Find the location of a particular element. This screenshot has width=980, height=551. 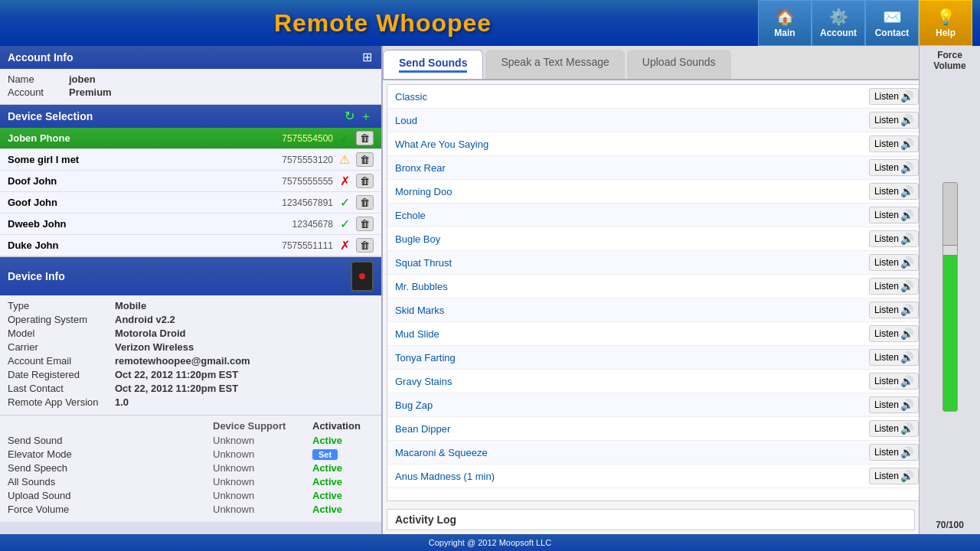

listen-label-3: Listen is located at coordinates (887, 168).